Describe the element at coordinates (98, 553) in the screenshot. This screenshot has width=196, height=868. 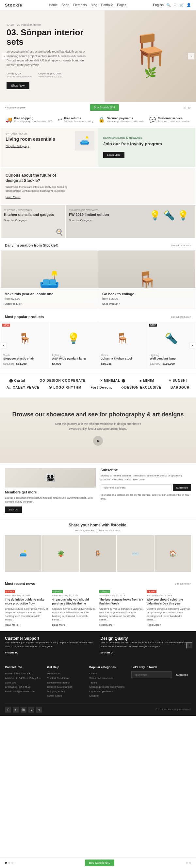
I see `insta-img-3: 🪑` at that location.